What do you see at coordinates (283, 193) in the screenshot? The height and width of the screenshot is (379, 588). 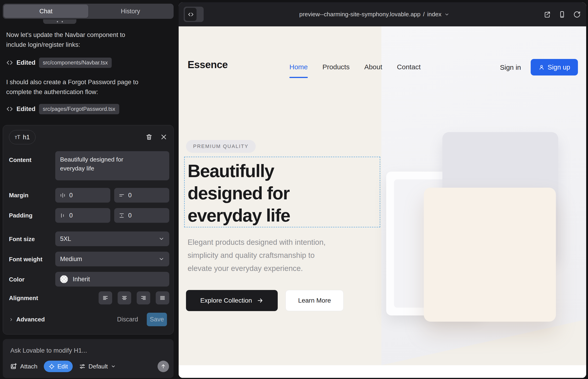 I see `hero-heading-line: designed for` at bounding box center [283, 193].